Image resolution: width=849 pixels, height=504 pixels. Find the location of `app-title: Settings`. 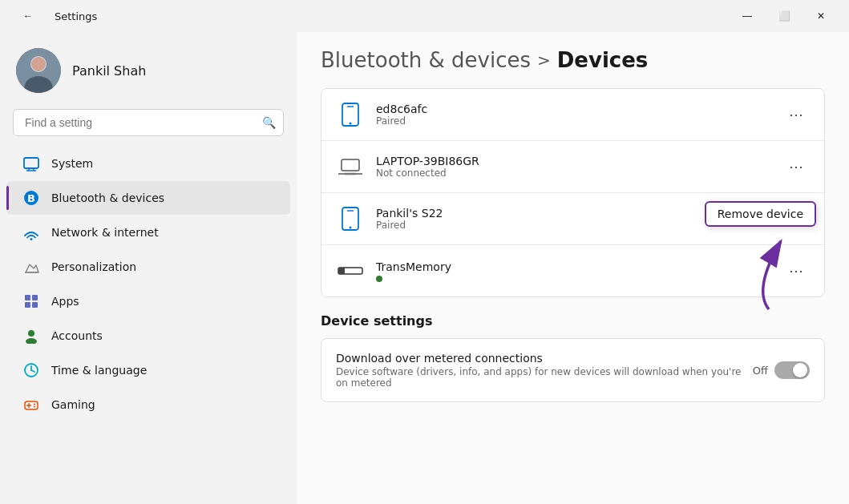

app-title: Settings is located at coordinates (75, 16).